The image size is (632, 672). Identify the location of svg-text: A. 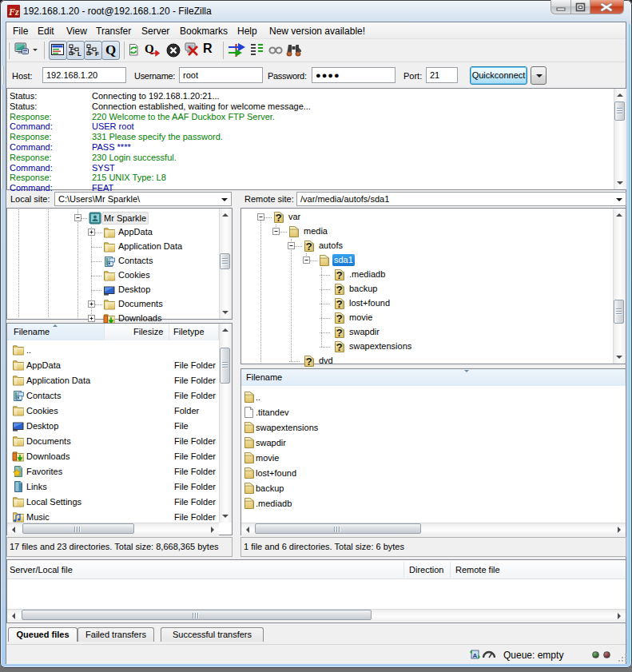
(475, 655).